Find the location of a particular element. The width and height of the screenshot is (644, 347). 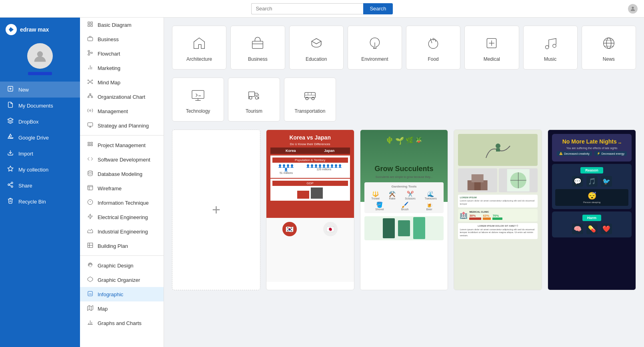

category-card-food: Food is located at coordinates (433, 48).